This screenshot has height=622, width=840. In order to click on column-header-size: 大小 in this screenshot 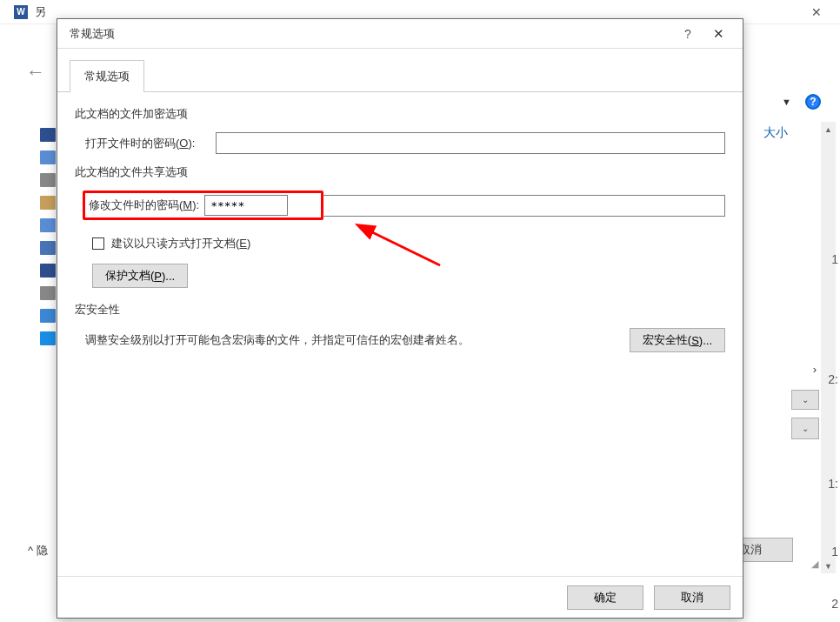, I will do `click(776, 133)`.